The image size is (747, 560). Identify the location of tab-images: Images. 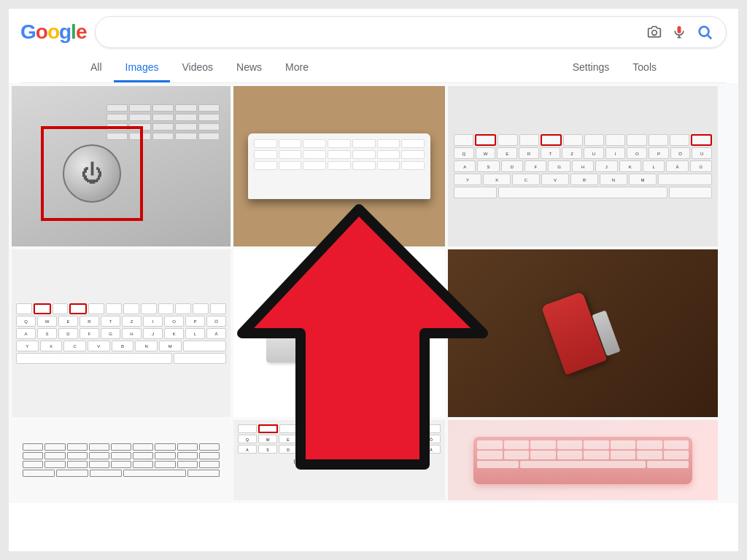
(142, 69).